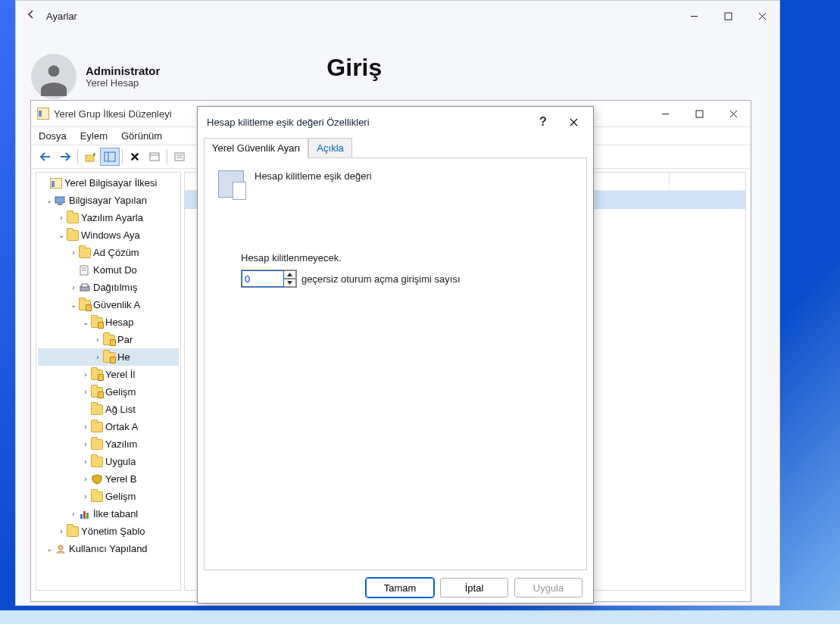  Describe the element at coordinates (108, 462) in the screenshot. I see `tree-app-control: ›Uygula` at that location.